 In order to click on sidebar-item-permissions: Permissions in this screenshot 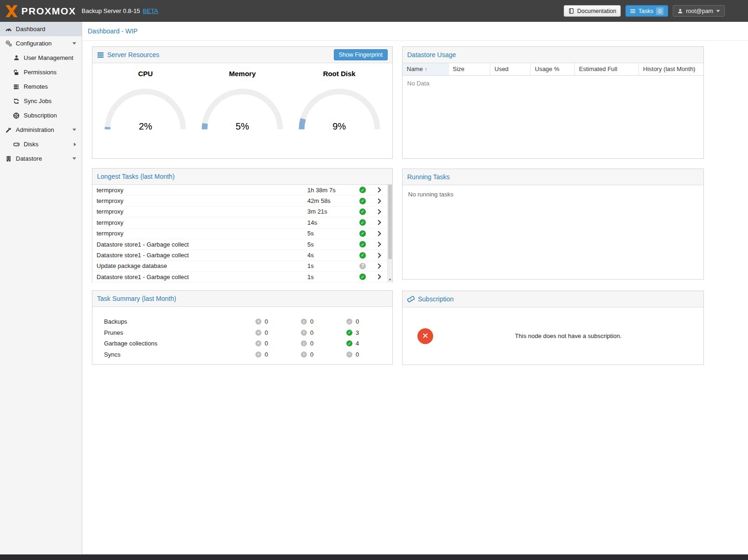, I will do `click(41, 72)`.